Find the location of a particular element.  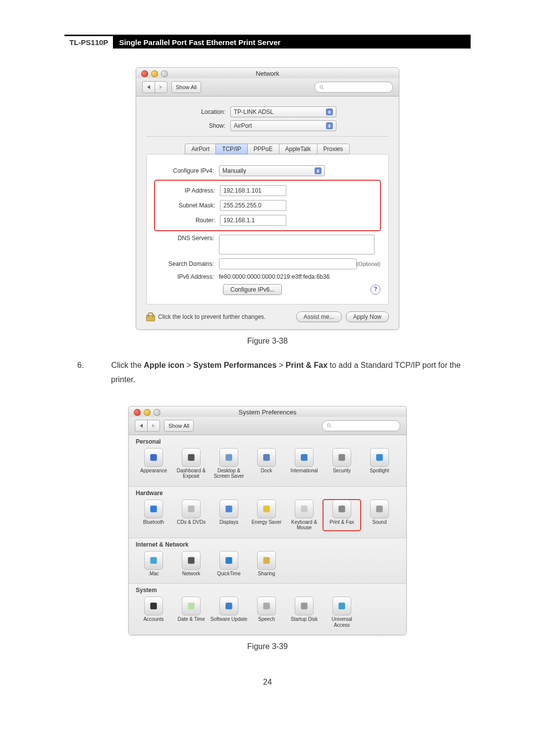

ip-address-field: 192.168.1.101 is located at coordinates (253, 191).